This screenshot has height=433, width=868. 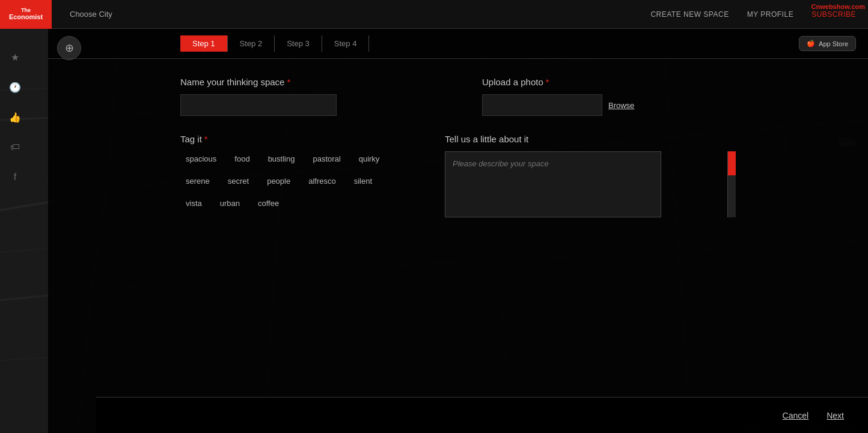 What do you see at coordinates (482, 415) in the screenshot?
I see `bottom-bar: Cancel Next` at bounding box center [482, 415].